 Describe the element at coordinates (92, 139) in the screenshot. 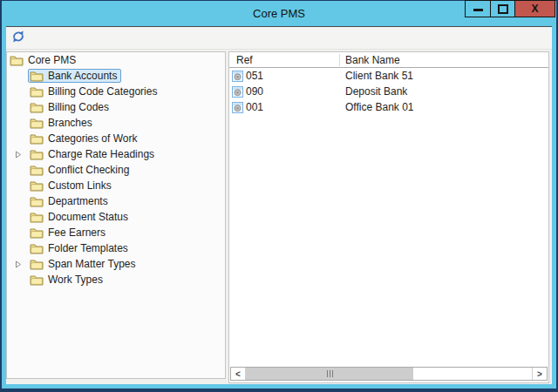

I see `tree-item-label: Categories of Work` at that location.